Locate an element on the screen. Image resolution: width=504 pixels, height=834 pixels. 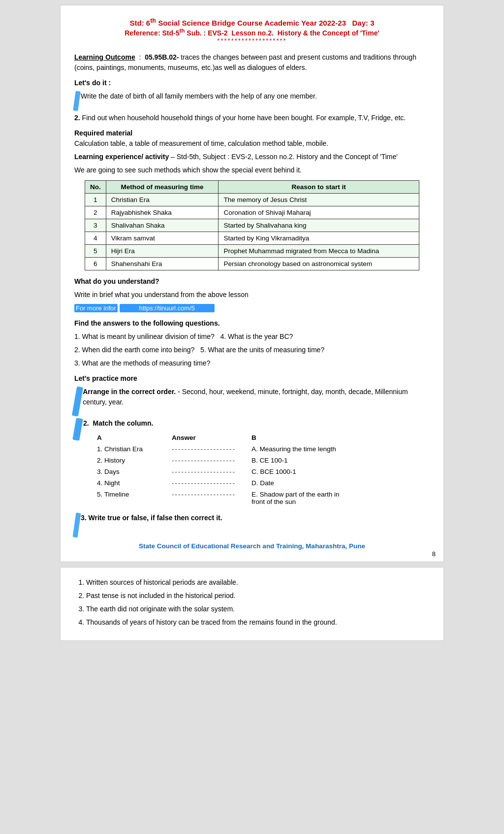
tf-item-4: Thousands of years of history can be tra… is located at coordinates (258, 623).